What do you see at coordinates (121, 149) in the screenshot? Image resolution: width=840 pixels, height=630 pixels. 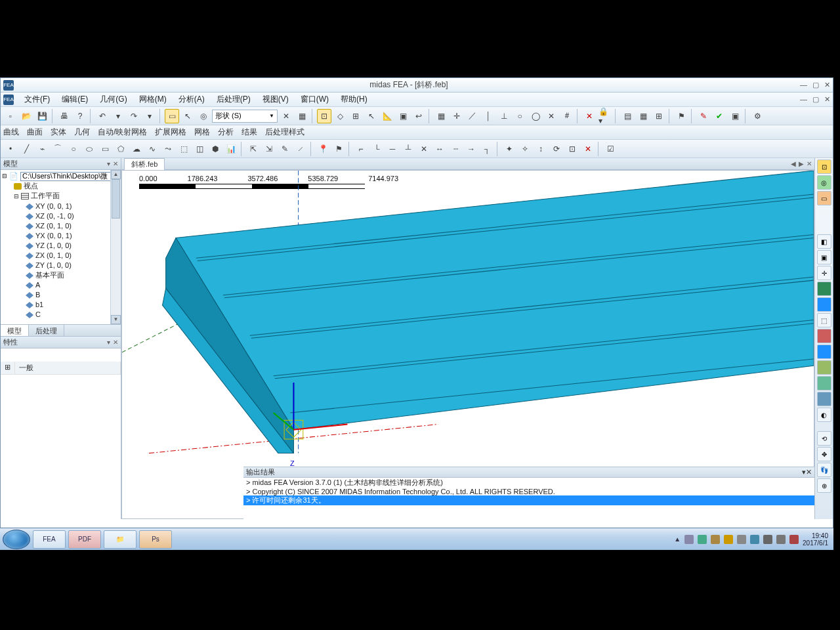 I see `poly-button: ⬠` at bounding box center [121, 149].